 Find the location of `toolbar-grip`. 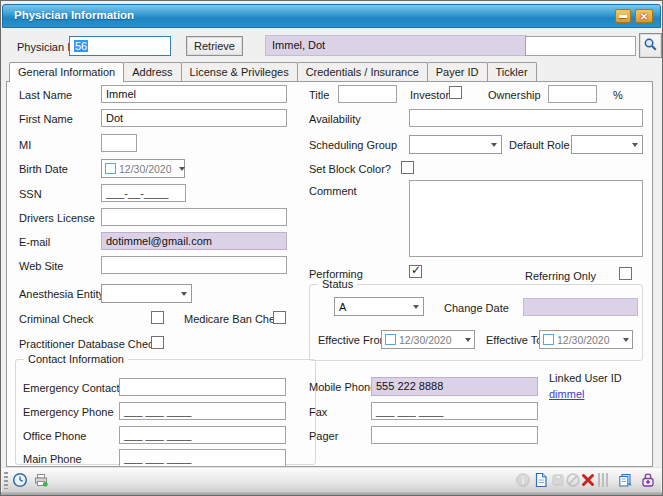

toolbar-grip is located at coordinates (6, 480).